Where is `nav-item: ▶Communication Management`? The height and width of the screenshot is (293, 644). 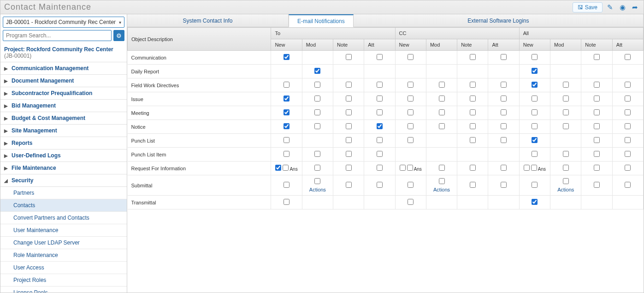
nav-item: ▶Communication Management is located at coordinates (64, 68).